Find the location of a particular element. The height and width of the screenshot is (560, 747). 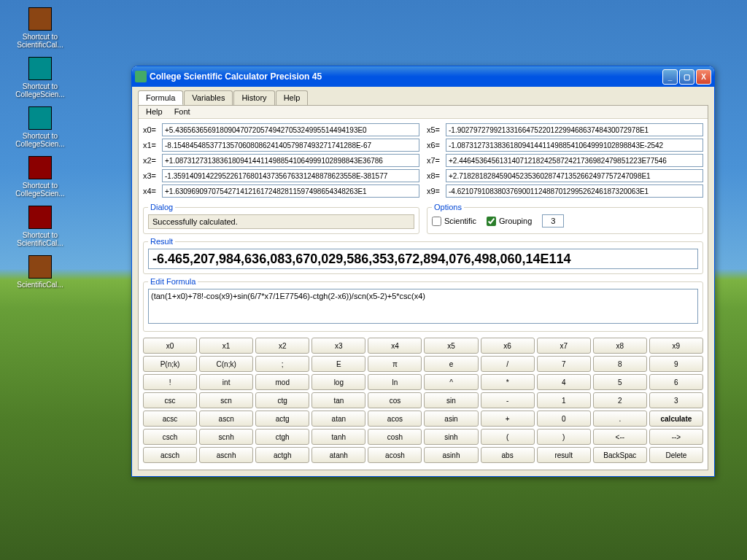

key-1: 1 is located at coordinates (564, 400).